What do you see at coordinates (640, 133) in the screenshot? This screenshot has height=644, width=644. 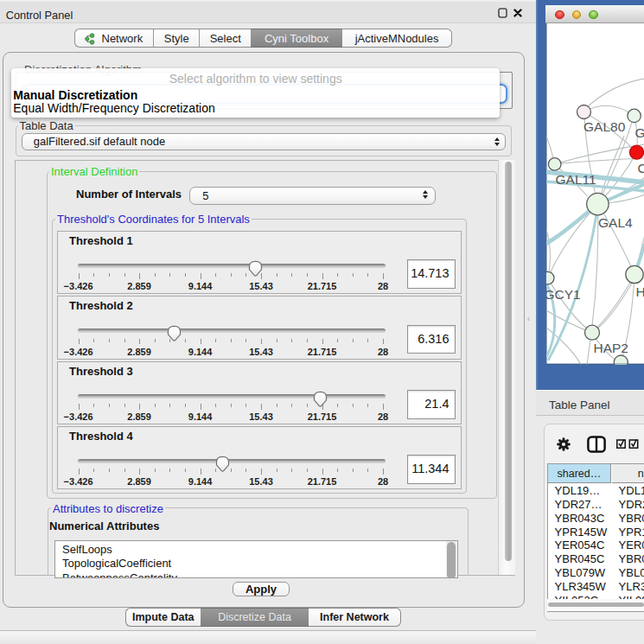 I see `svg-text: GA` at bounding box center [640, 133].